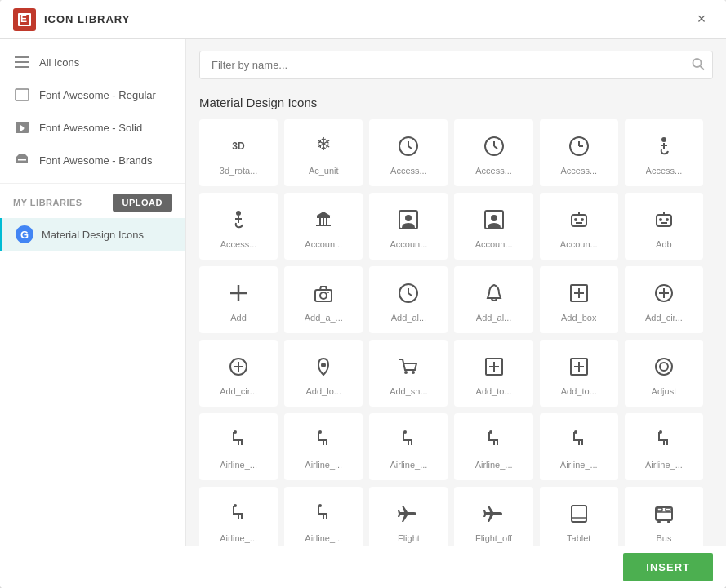 This screenshot has width=726, height=588. What do you see at coordinates (323, 300) in the screenshot?
I see `icon-card: Add_a_...` at bounding box center [323, 300].